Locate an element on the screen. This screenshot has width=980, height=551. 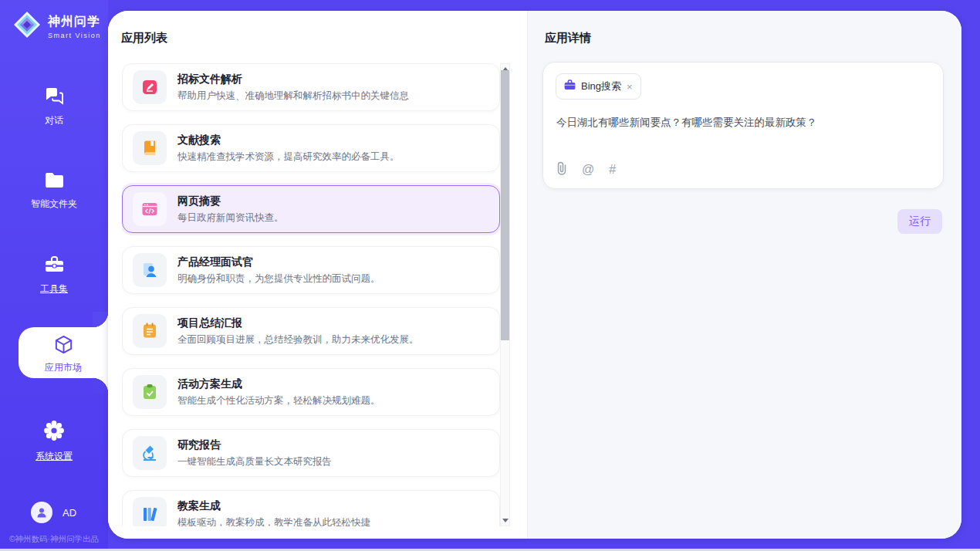
app-title: 教案生成 is located at coordinates (274, 506).